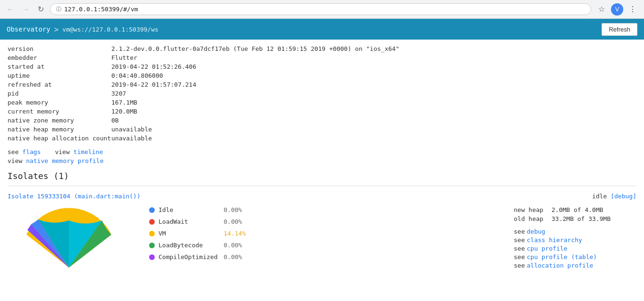 This screenshot has width=644, height=301. Describe the element at coordinates (10, 9) in the screenshot. I see `back-button: ←` at that location.